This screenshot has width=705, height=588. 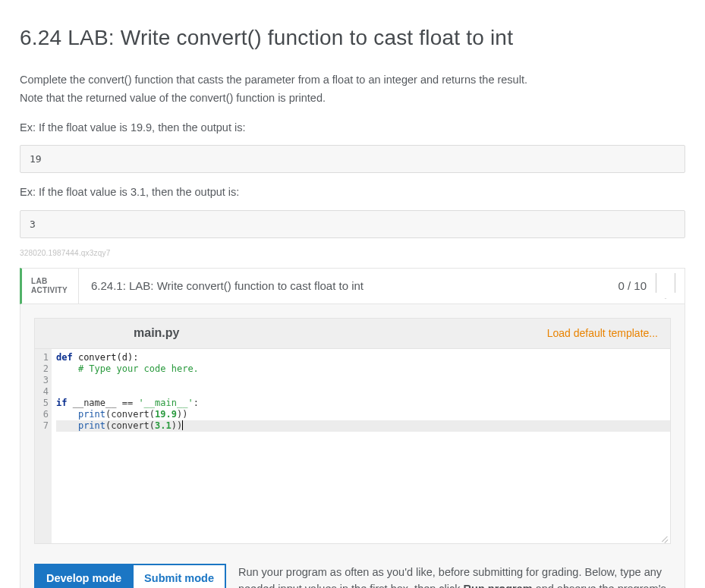 I want to click on activity-title: 6.24.1: LAB: Write convert() function to…, so click(x=349, y=285).